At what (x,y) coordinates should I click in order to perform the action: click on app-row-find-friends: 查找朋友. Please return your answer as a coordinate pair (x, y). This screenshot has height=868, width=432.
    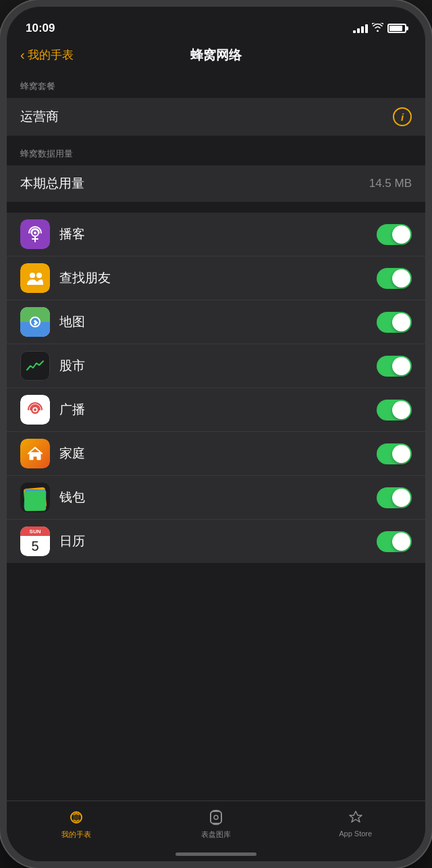
    Looking at the image, I should click on (216, 278).